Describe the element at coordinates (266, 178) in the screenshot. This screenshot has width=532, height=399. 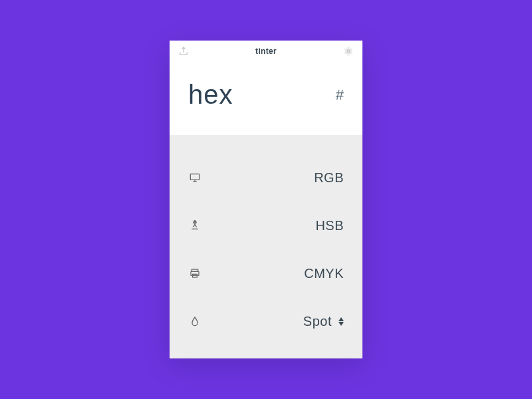
I see `mode-row-rgb: RGB` at that location.